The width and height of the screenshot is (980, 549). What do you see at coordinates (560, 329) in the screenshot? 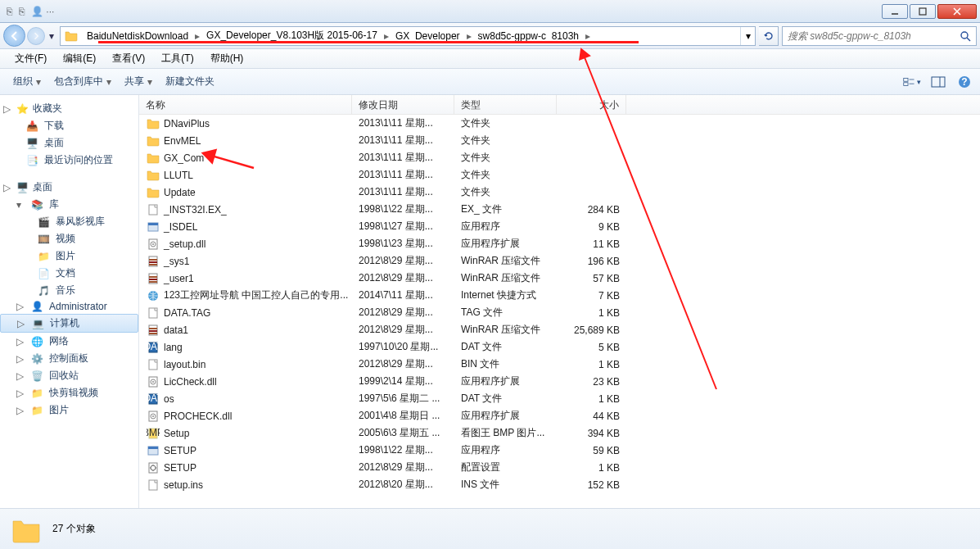
I see `file-row: data12012\8\29 星期...WinRAR 压缩文件25,689 KB` at bounding box center [560, 329].